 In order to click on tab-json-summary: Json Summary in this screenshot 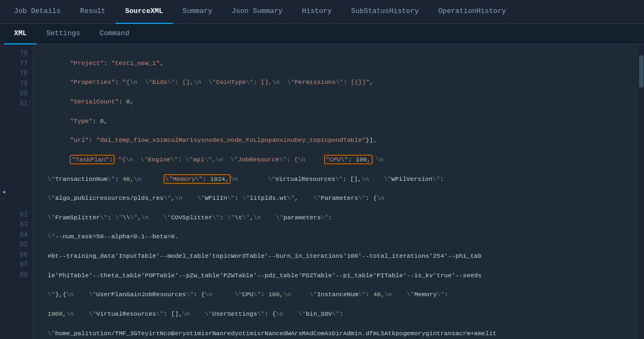, I will do `click(257, 12)`.